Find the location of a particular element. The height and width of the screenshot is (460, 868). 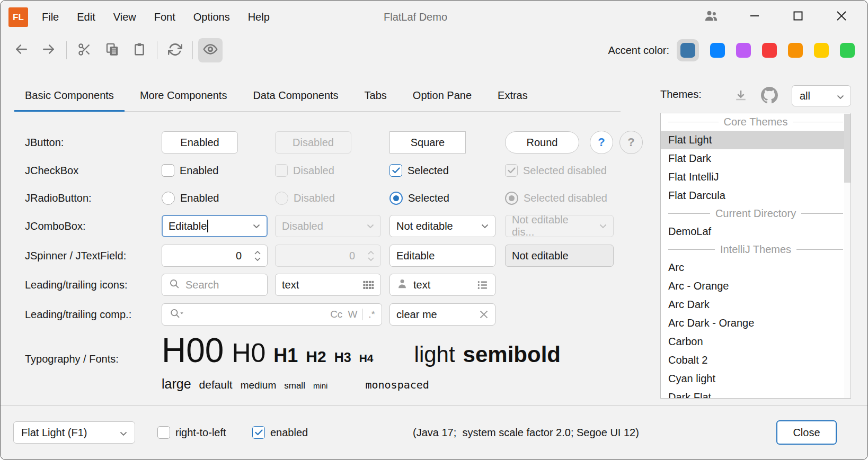

checkbox-selected-disabled is located at coordinates (511, 170).